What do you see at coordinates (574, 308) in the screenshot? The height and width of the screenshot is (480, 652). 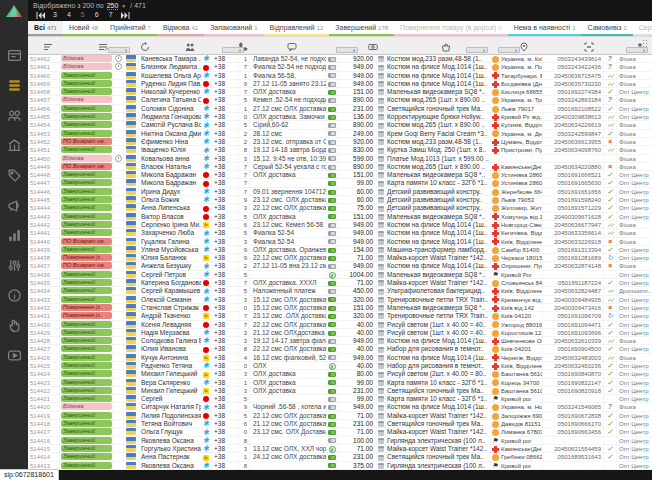 I see `tracking-number: 20400309473416` at bounding box center [574, 308].